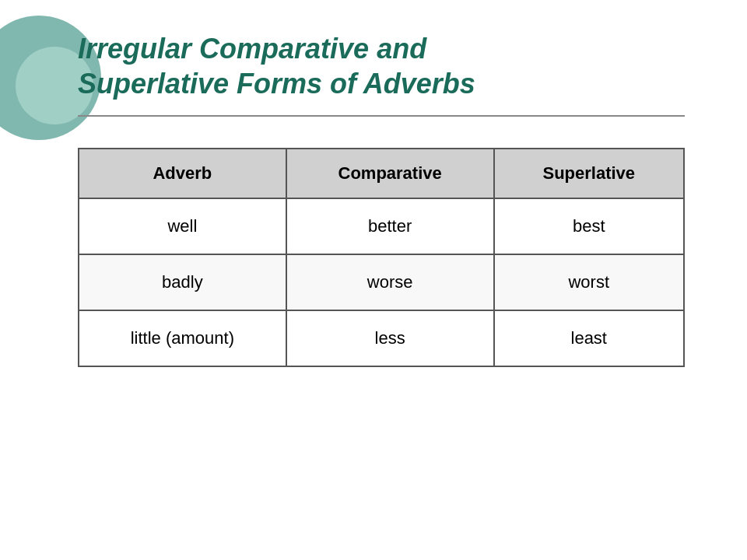 The width and height of the screenshot is (747, 560). What do you see at coordinates (182, 338) in the screenshot?
I see `adverb-little: little (amount)` at bounding box center [182, 338].